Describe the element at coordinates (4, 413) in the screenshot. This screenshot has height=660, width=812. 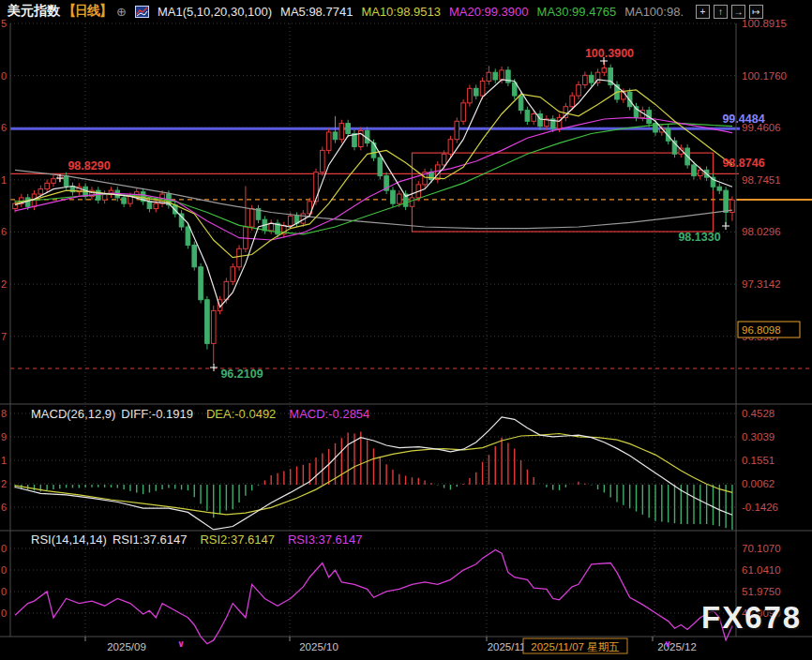
I see `axis-left-digit: 8` at that location.